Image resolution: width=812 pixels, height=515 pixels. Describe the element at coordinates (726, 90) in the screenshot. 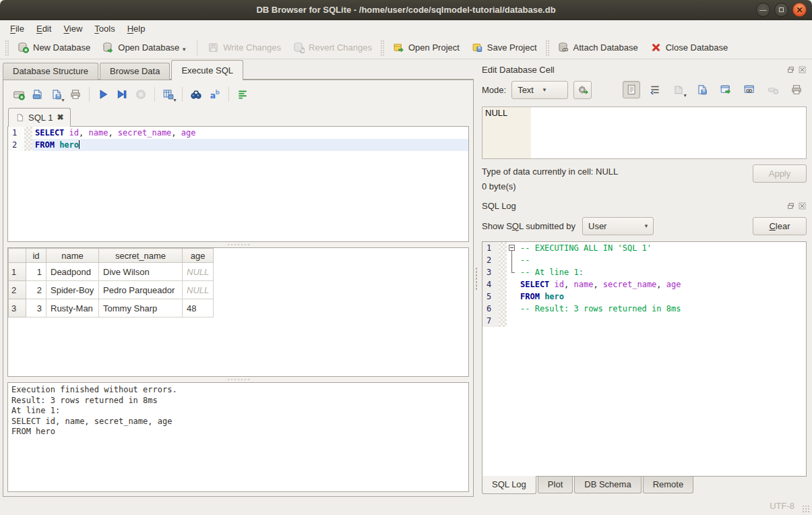

I see `open-in-external-button` at that location.